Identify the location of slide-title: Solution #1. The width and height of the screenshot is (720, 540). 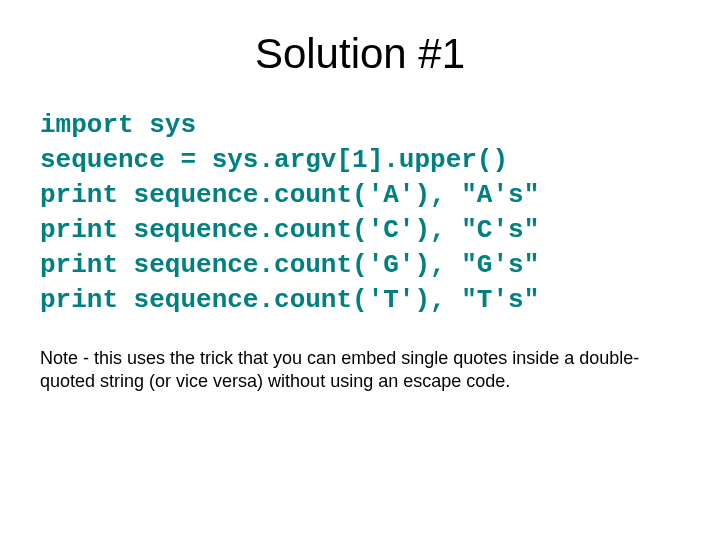
(360, 54).